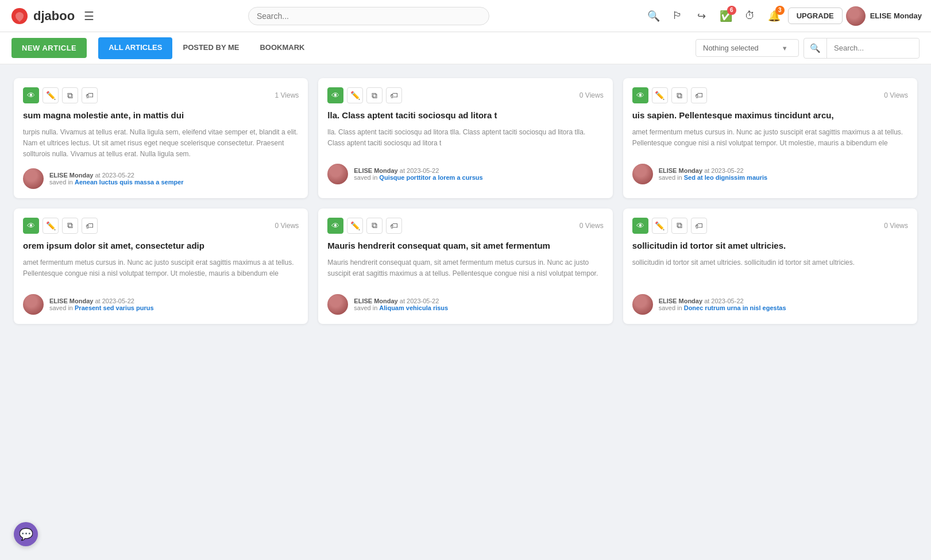 This screenshot has height=560, width=931. What do you see at coordinates (465, 16) in the screenshot?
I see `navbar: djaboo ☰ 🔍 🏳 ↪ ✅ 6 ⏱ 🔔 3 UPGRADE ELISE M…` at bounding box center [465, 16].